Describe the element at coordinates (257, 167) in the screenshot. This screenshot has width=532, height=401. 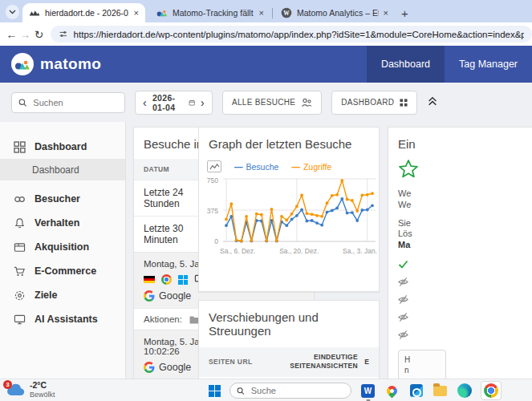
I see `legend-item-besuche: —Besuche` at that location.